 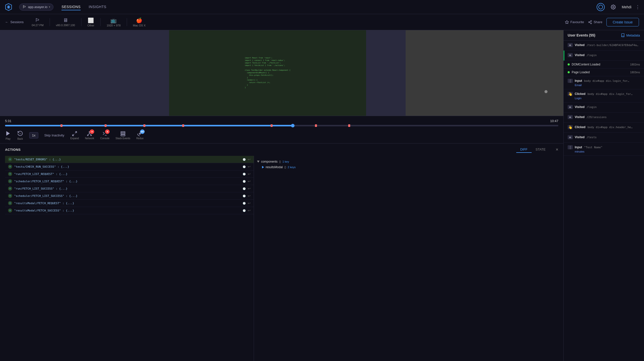 What do you see at coordinates (570, 94) in the screenshot?
I see `click-cursor-icon: 👆` at bounding box center [570, 94].